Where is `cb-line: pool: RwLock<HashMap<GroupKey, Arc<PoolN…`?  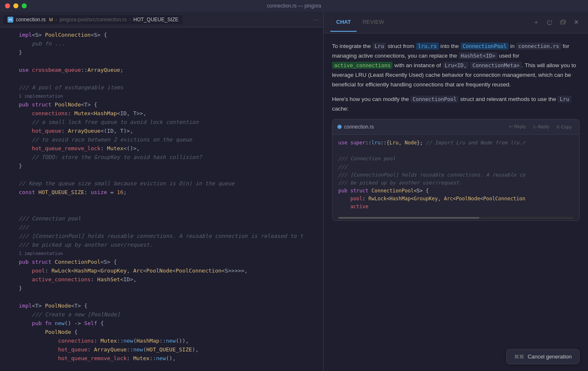
cb-line: pool: RwLock<HashMap<GroupKey, Arc<PoolN… is located at coordinates (456, 199).